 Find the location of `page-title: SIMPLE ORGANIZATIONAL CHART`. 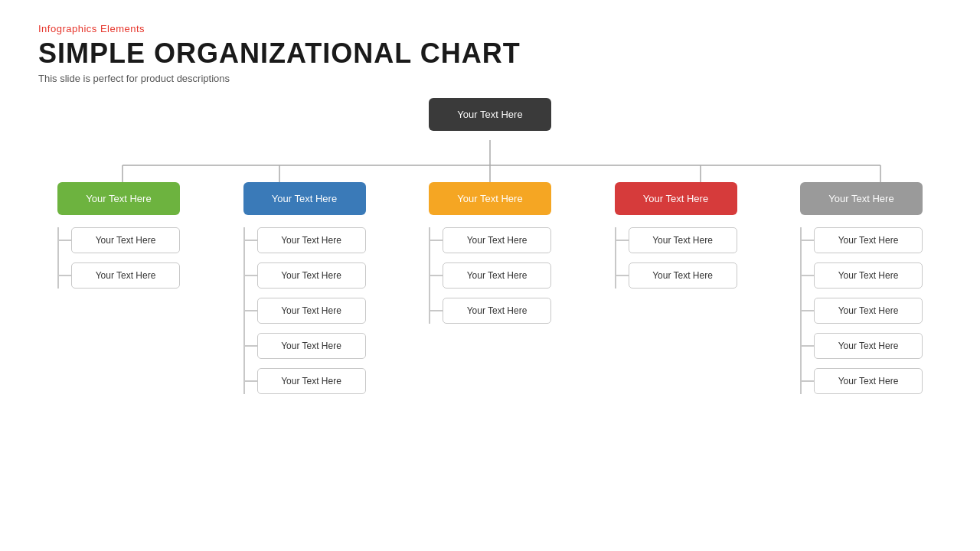

page-title: SIMPLE ORGANIZATIONAL CHART is located at coordinates (490, 54).